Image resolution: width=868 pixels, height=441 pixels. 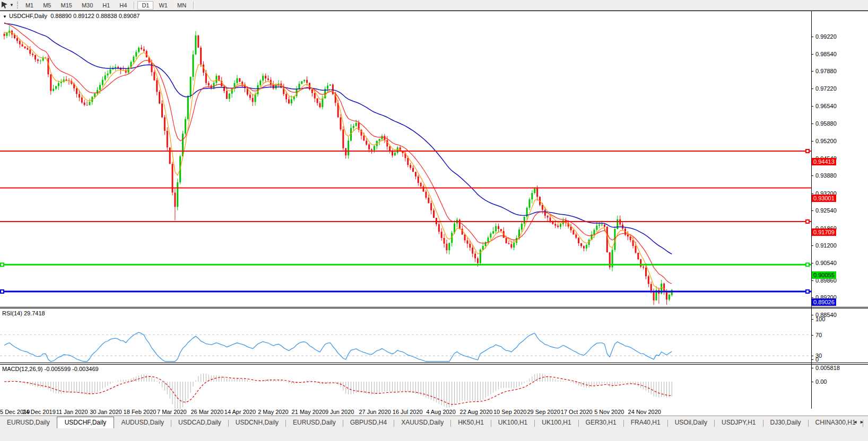 I want to click on rsi-panel, so click(x=405, y=336).